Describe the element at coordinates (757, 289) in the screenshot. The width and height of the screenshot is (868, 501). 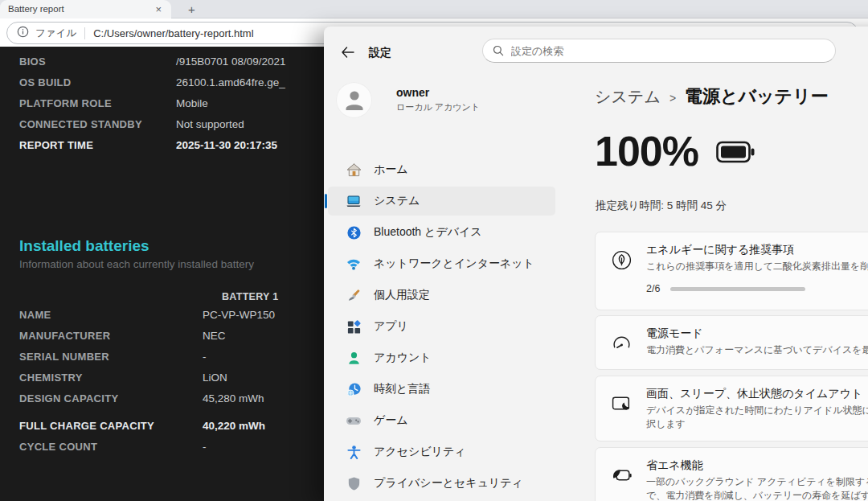
I see `energy-progress: 2/6` at that location.